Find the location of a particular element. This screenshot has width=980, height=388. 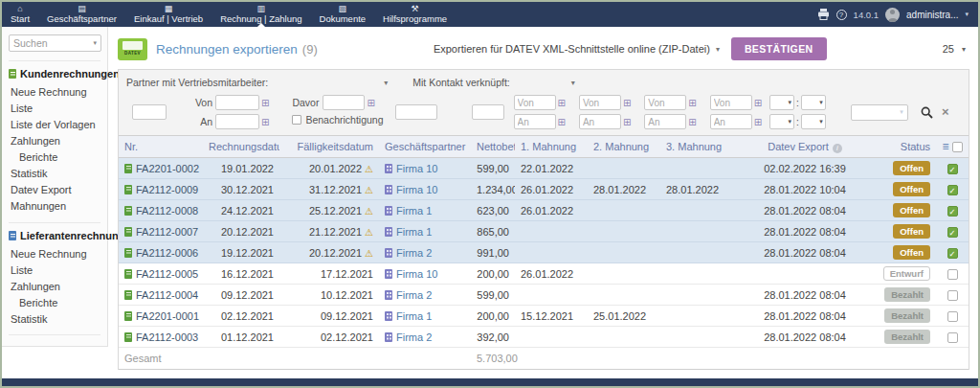

benachrichtigung-checkbox is located at coordinates (297, 120).